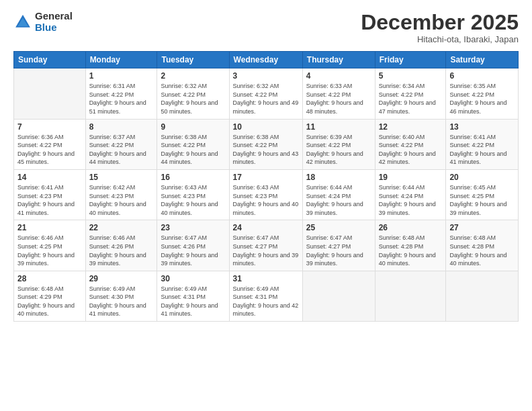 Image resolution: width=532 pixels, height=411 pixels. I want to click on day-number: 23, so click(193, 228).